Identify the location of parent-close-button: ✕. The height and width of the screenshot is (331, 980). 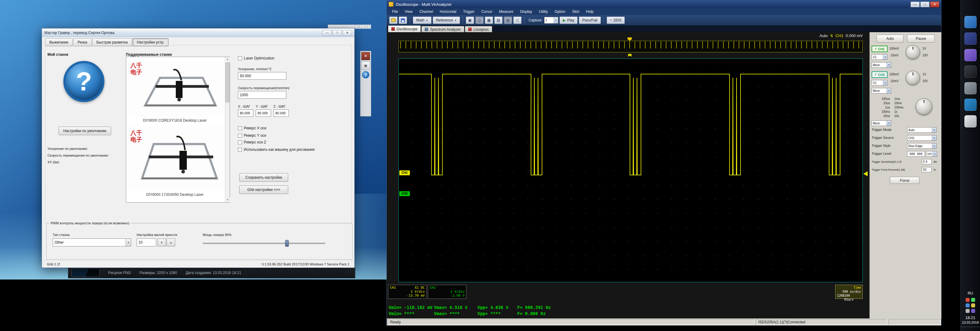
(368, 27).